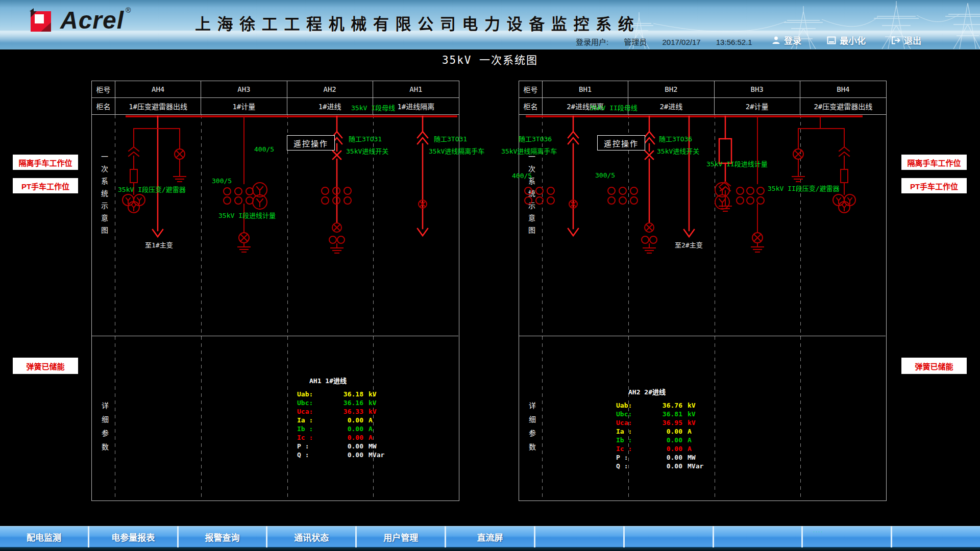  Describe the element at coordinates (159, 245) in the screenshot. I see `to-transformer-label-1: 至1#主变` at that location.